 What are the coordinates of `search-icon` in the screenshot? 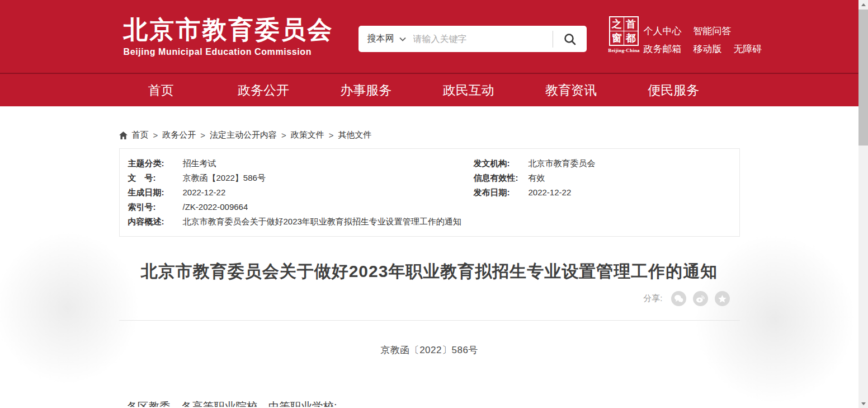 It's located at (570, 39).